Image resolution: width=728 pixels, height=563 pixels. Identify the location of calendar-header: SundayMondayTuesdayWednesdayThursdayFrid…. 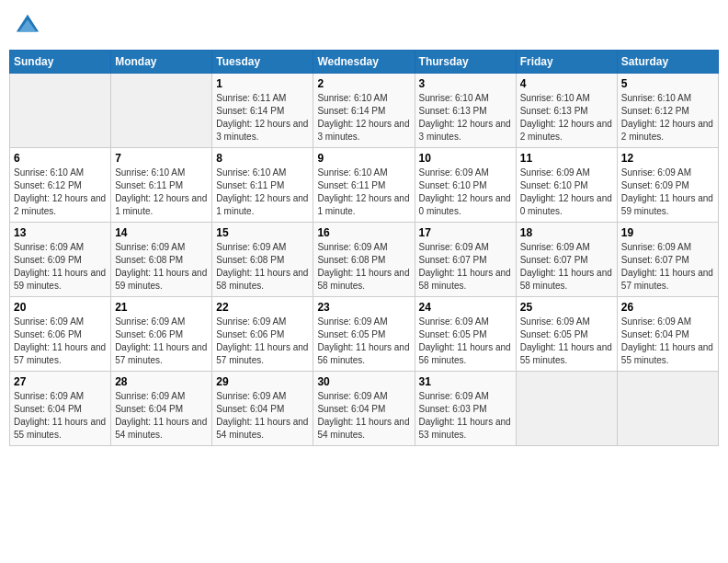
(364, 63).